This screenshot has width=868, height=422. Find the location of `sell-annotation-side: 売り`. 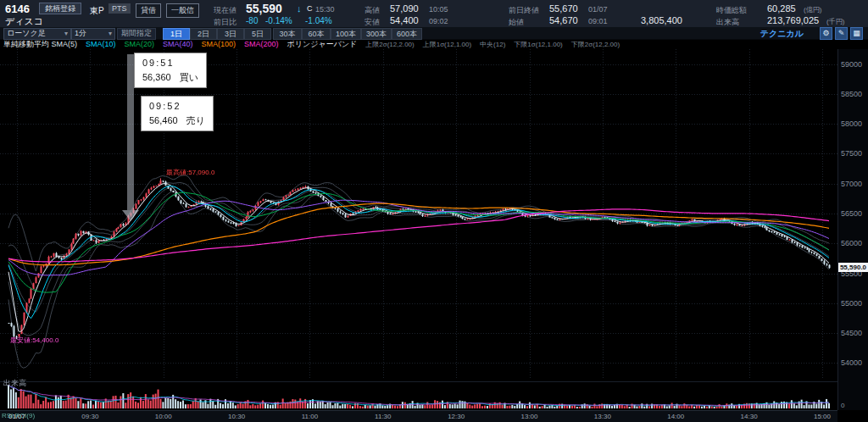

sell-annotation-side: 売り is located at coordinates (196, 120).